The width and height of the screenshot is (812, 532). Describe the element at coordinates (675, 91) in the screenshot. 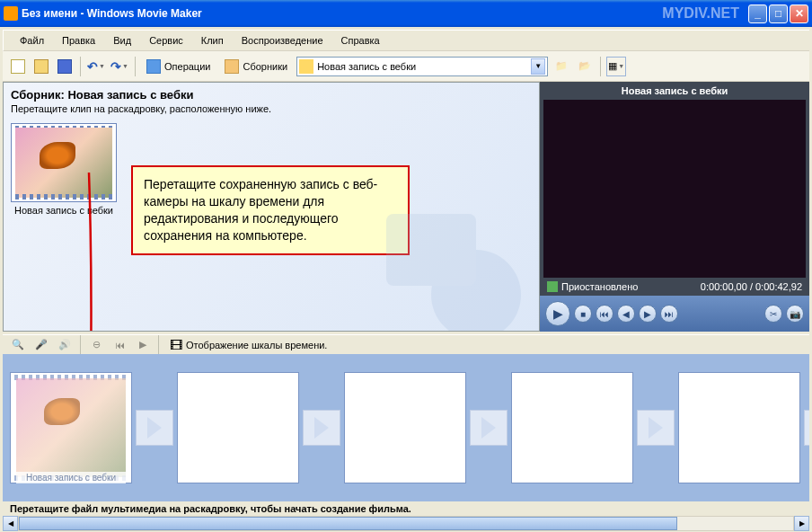

I see `preview-title: Новая запись с вебки` at that location.